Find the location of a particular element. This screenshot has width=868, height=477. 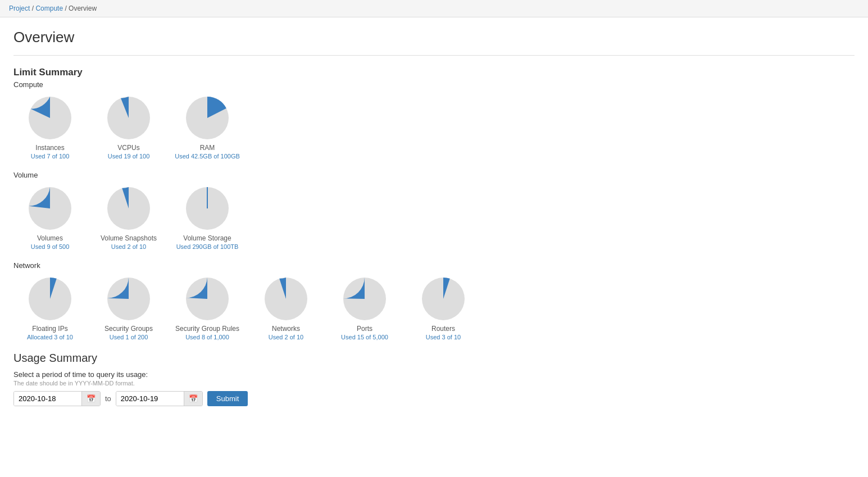

chart-item-vcpus: VCPUsUsed 19 of 100 is located at coordinates (129, 128).